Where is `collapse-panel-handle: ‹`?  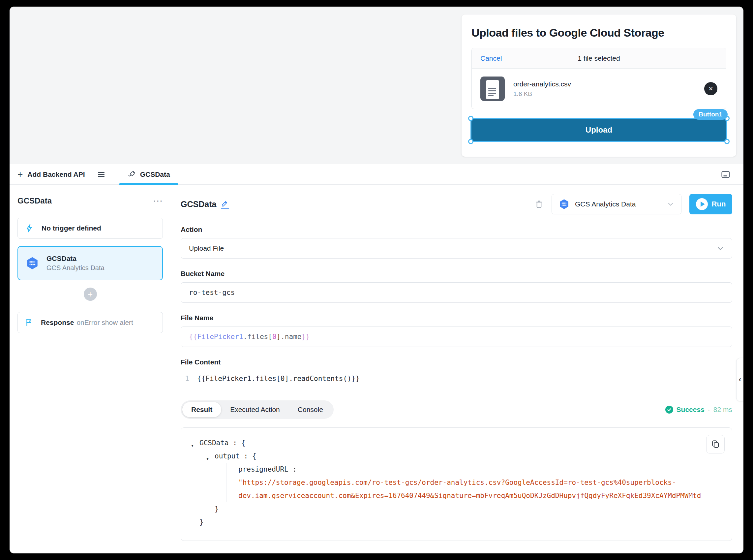 collapse-panel-handle: ‹ is located at coordinates (740, 380).